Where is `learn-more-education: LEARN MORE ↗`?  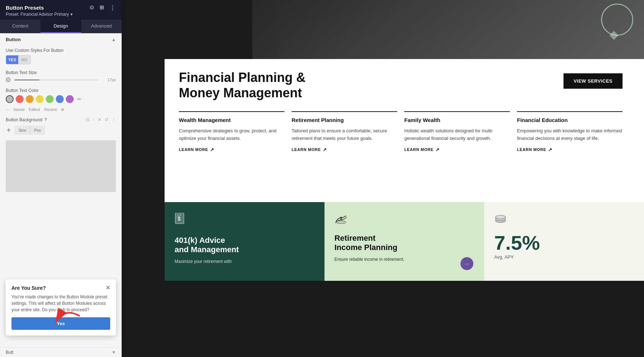
learn-more-education: LEARN MORE ↗ is located at coordinates (570, 150).